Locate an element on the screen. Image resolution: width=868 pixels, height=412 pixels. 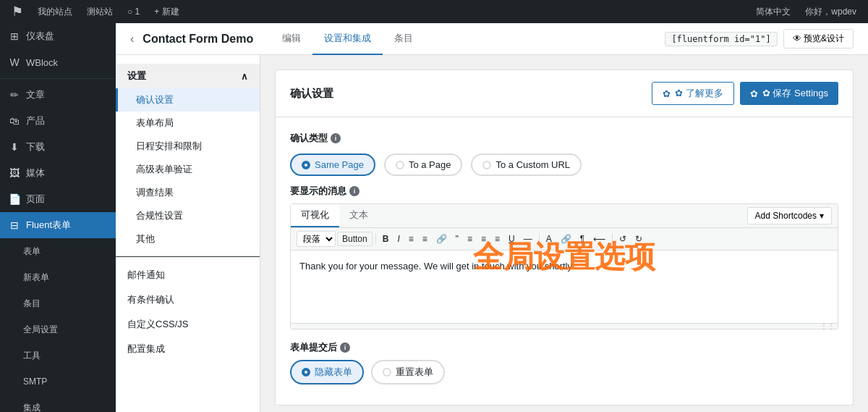
settings-menu-schedule: 日程安排和限制 is located at coordinates (188, 146).